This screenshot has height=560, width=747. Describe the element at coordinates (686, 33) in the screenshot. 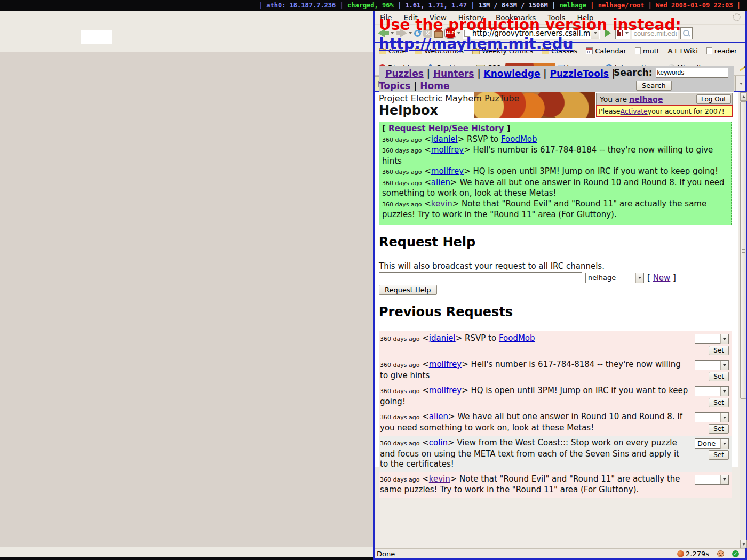

I see `search-go-icon` at that location.